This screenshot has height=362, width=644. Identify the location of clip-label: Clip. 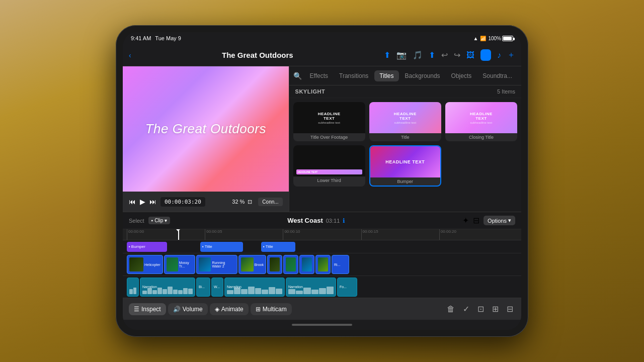
(159, 220).